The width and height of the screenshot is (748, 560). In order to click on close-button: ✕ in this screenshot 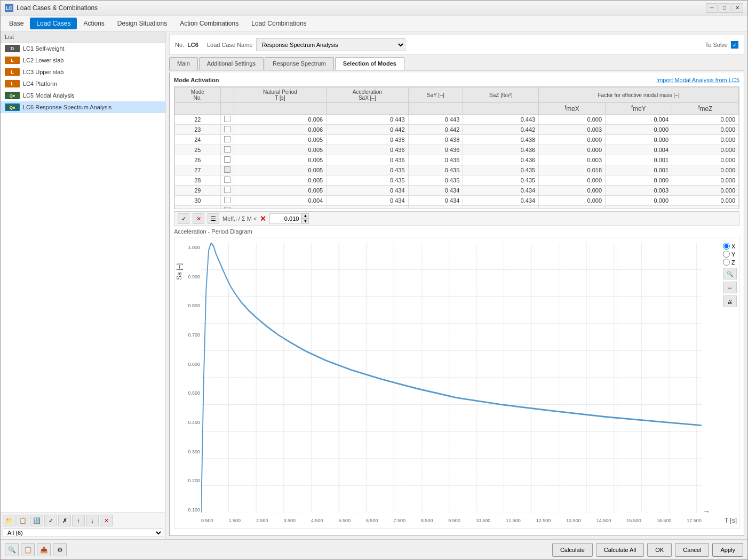, I will do `click(737, 8)`.